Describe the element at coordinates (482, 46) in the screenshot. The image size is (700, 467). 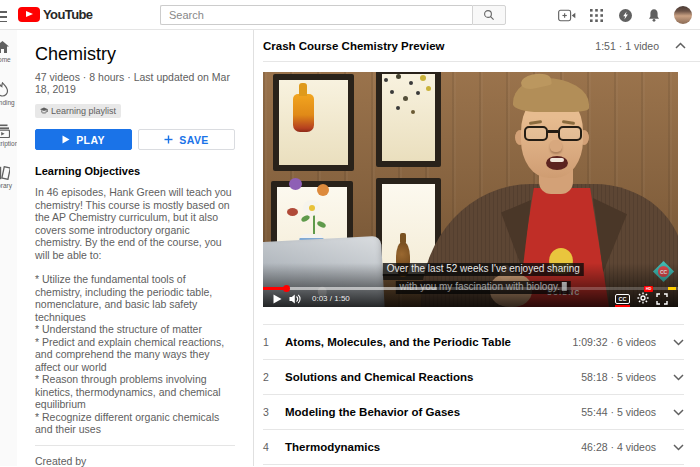
I see `preview-section-header: Crash Course Chemistry Preview 1:51 · 1 …` at that location.